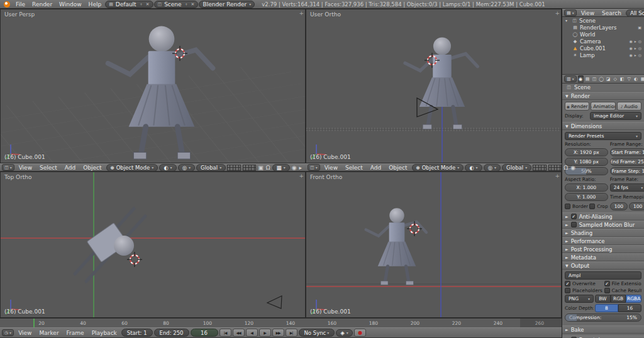 Image resolution: width=644 pixels, height=338 pixels. What do you see at coordinates (603, 126) in the screenshot?
I see `panel-header-dimensions: ▼ Dimensions` at bounding box center [603, 126].